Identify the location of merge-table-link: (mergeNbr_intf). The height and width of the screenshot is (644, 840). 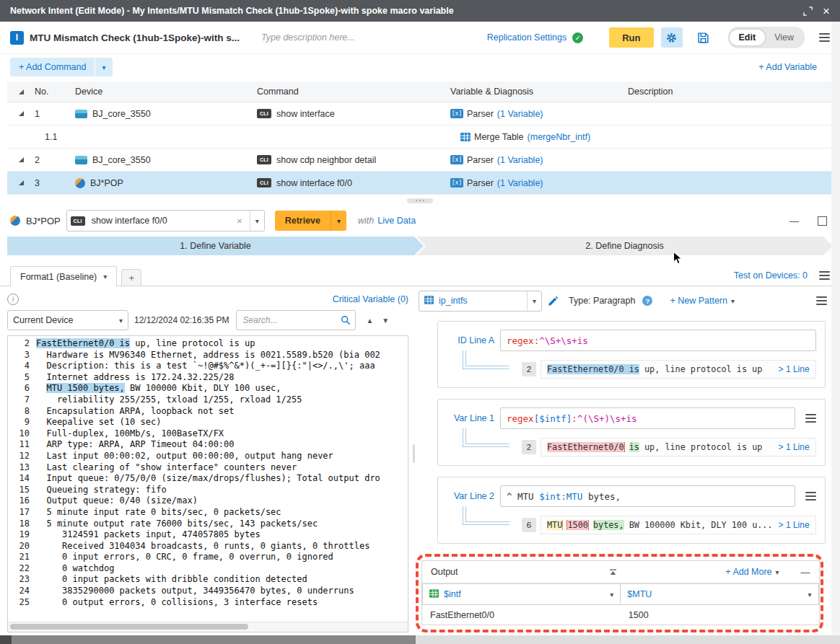
(559, 137).